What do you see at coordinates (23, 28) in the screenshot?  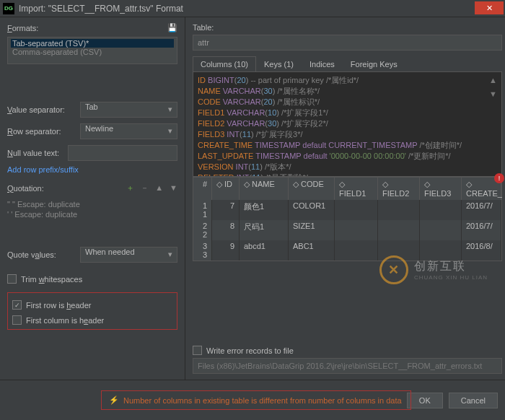 I see `formats-label: Formats:` at bounding box center [23, 28].